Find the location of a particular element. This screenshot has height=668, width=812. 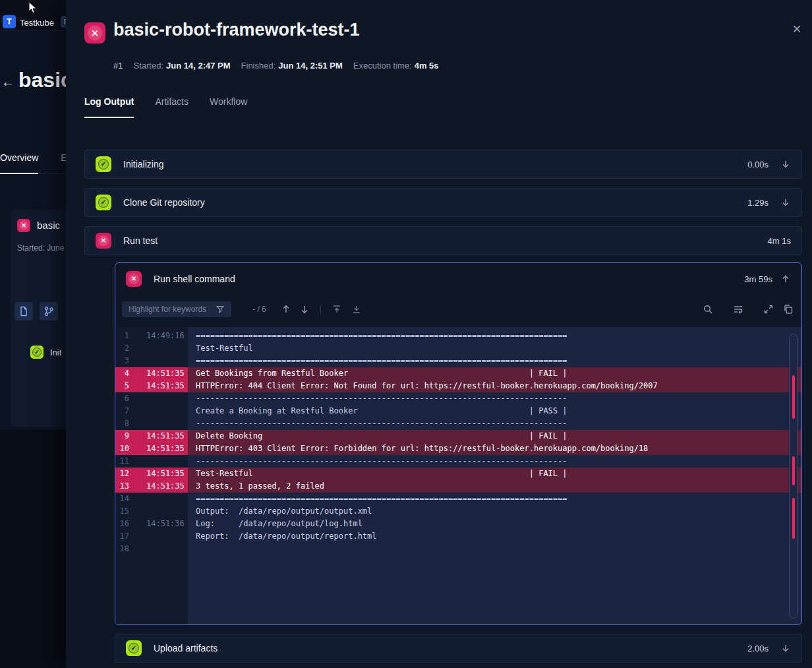

app-name: Testkube is located at coordinates (37, 22).